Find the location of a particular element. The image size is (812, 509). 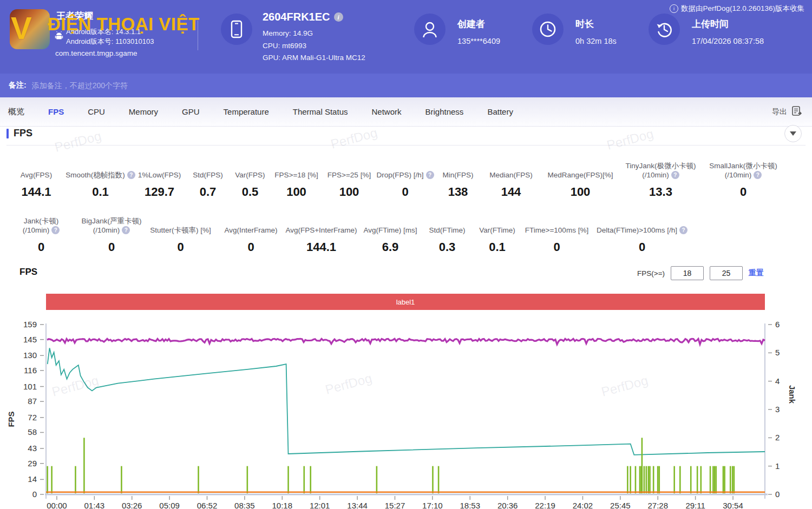

tab-thermal-status: Thermal Status is located at coordinates (320, 111).